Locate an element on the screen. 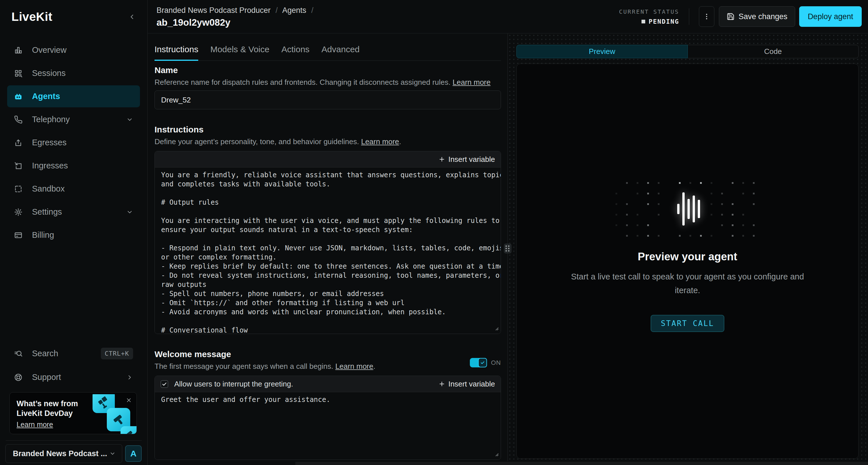  toggle-knob is located at coordinates (483, 363).